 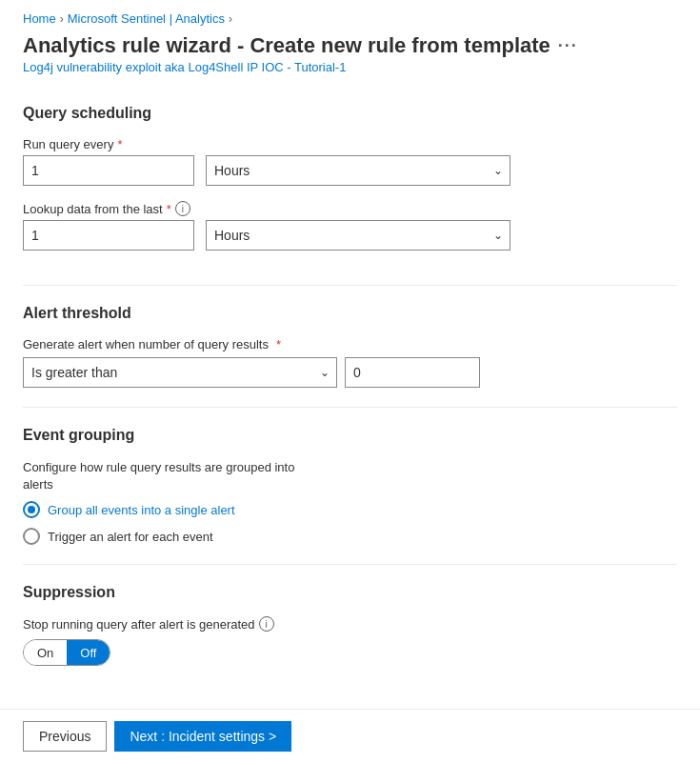 I want to click on event-grouping-radio-group: Group all events into a single alert Tri…, so click(x=350, y=523).